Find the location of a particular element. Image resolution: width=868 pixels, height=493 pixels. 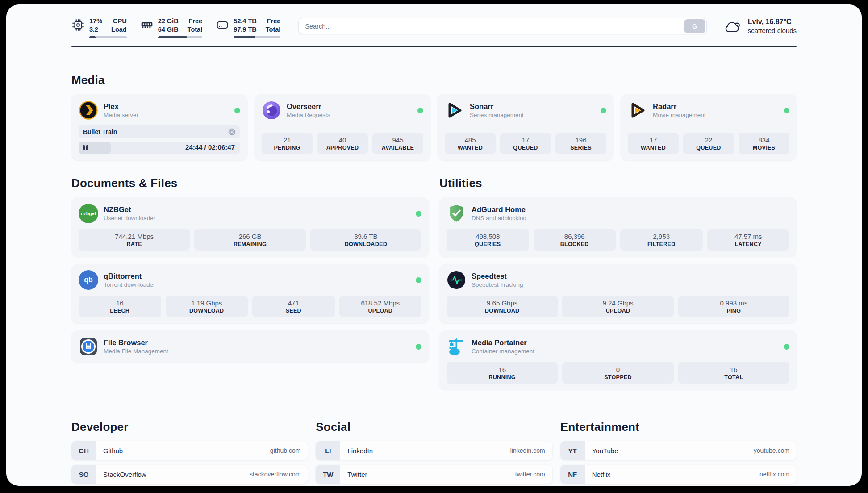

stat-label: QUERIES is located at coordinates (488, 244).